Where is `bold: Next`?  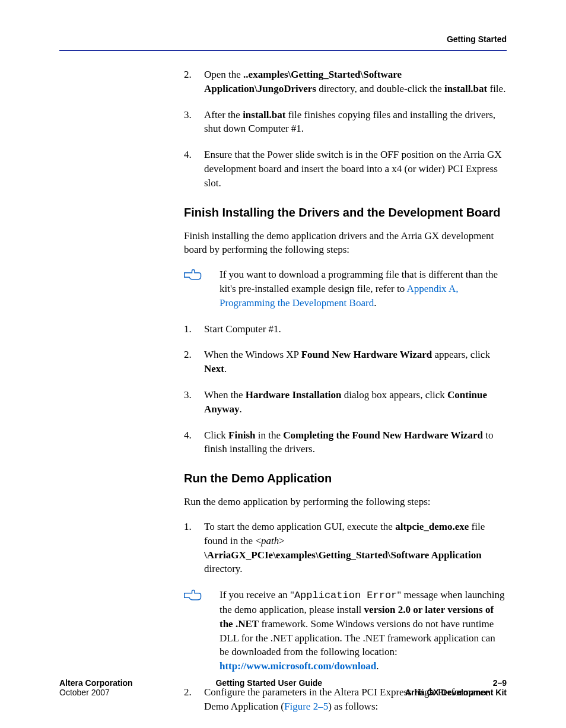
bold: Next is located at coordinates (214, 369).